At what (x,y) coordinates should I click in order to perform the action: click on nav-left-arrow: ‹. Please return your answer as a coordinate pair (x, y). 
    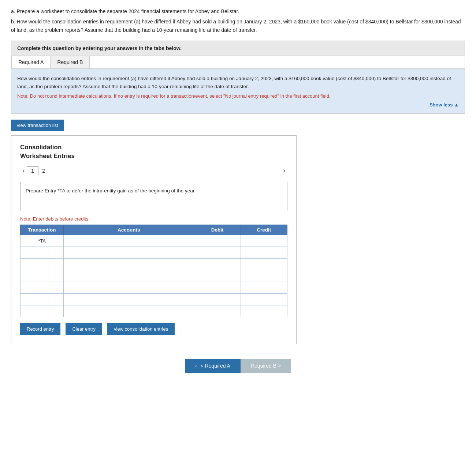
    Looking at the image, I should click on (196, 366).